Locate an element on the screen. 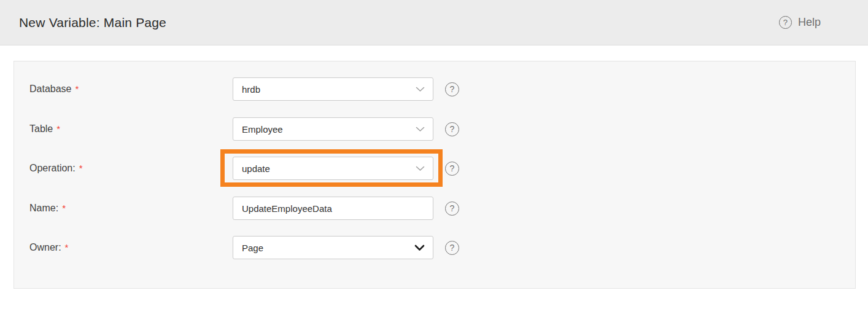 The image size is (868, 317). label-text: Owner: is located at coordinates (45, 248).